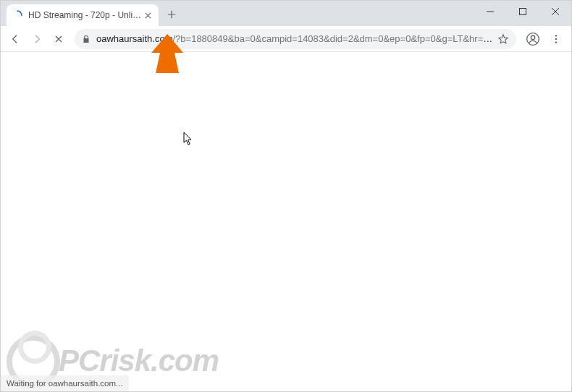 The width and height of the screenshot is (572, 392). I want to click on minimize-button, so click(489, 12).